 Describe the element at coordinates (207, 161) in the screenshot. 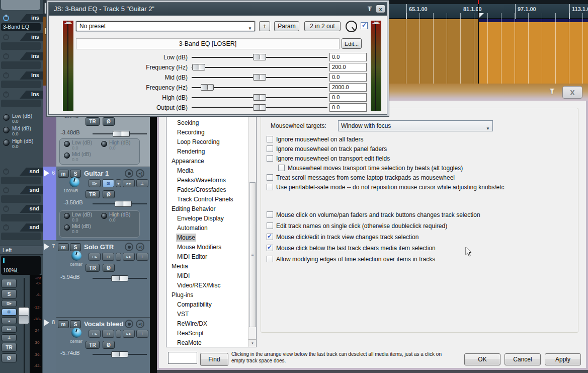

I see `tree-item: Appearance` at that location.